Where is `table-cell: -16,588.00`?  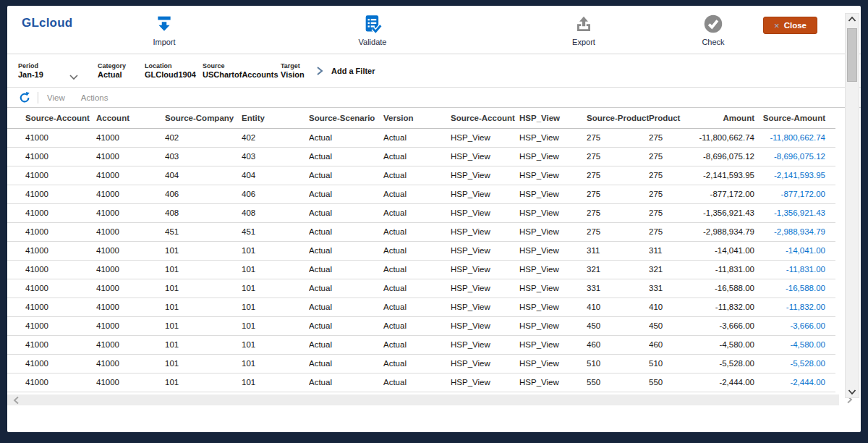
table-cell: -16,588.00 is located at coordinates (723, 288).